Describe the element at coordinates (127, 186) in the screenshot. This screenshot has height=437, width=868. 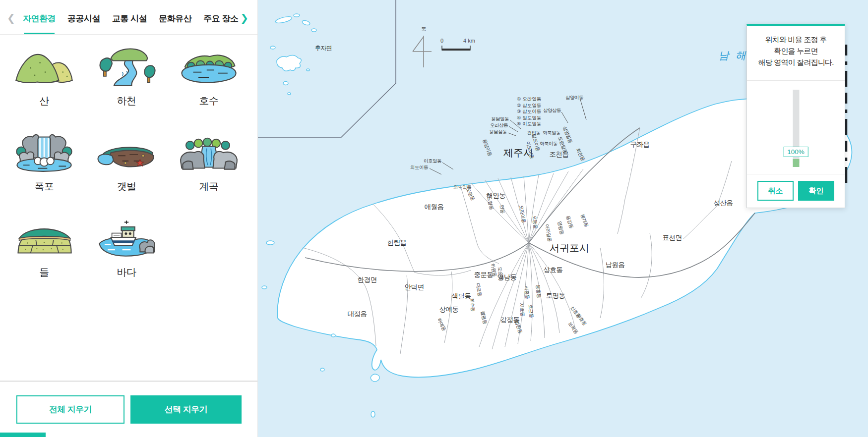
I see `symbol-label: 갯벌` at that location.